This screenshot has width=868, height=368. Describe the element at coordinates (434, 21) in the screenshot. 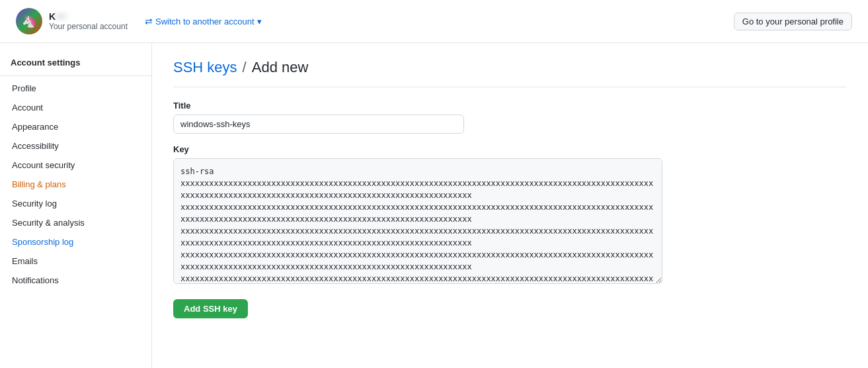

I see `top-bar: 🦄 K···· Your personal account ⇄ Switch t…` at that location.